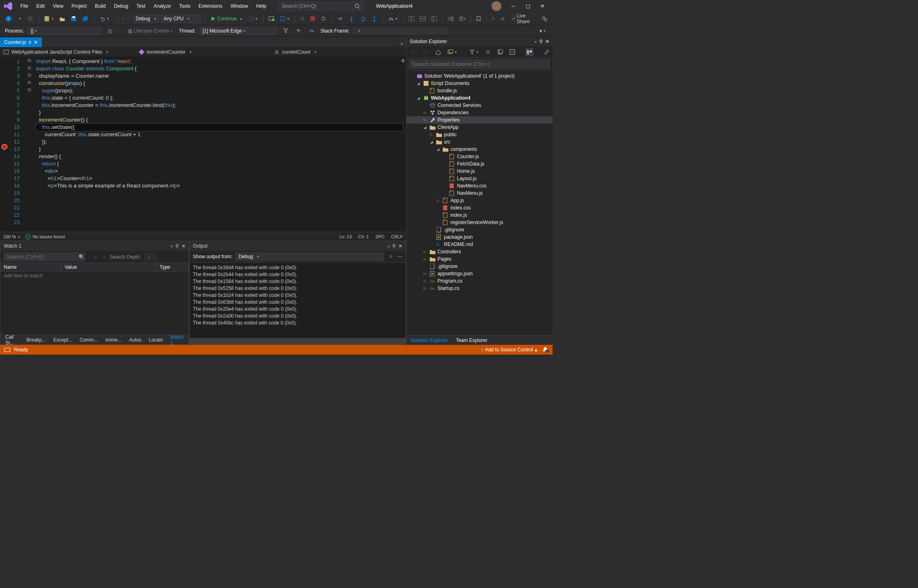 The height and width of the screenshot is (588, 918). I want to click on watch-search-input, so click(44, 257).